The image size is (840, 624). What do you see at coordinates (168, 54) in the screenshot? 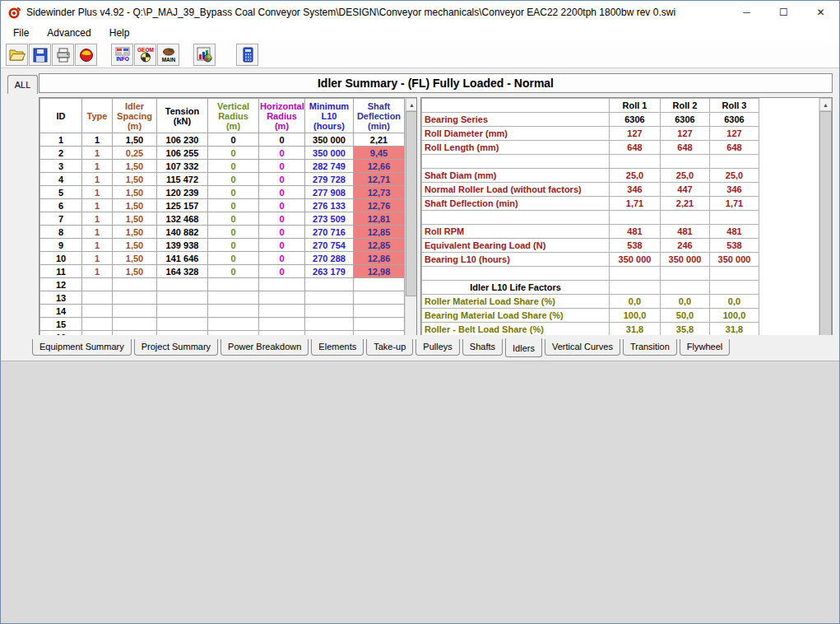
I see `main-button: MAIN` at bounding box center [168, 54].